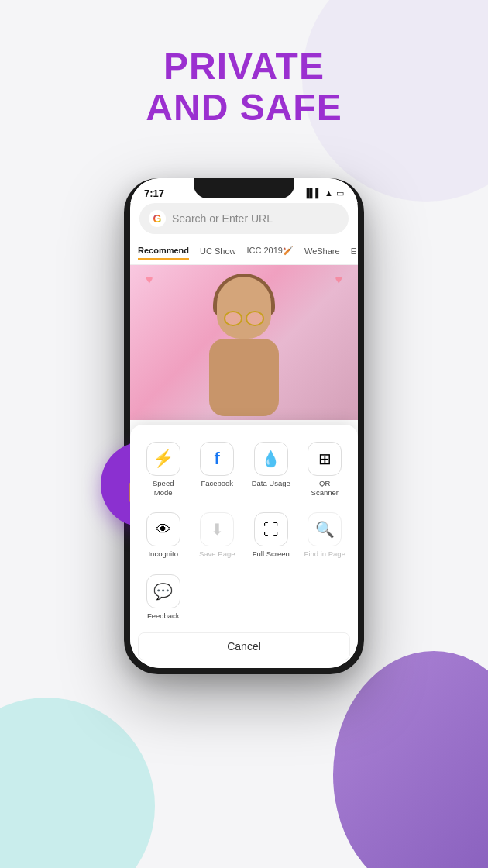 The width and height of the screenshot is (488, 868). I want to click on menu-item-qr-scanner: ⊞ QRScanner, so click(325, 470).